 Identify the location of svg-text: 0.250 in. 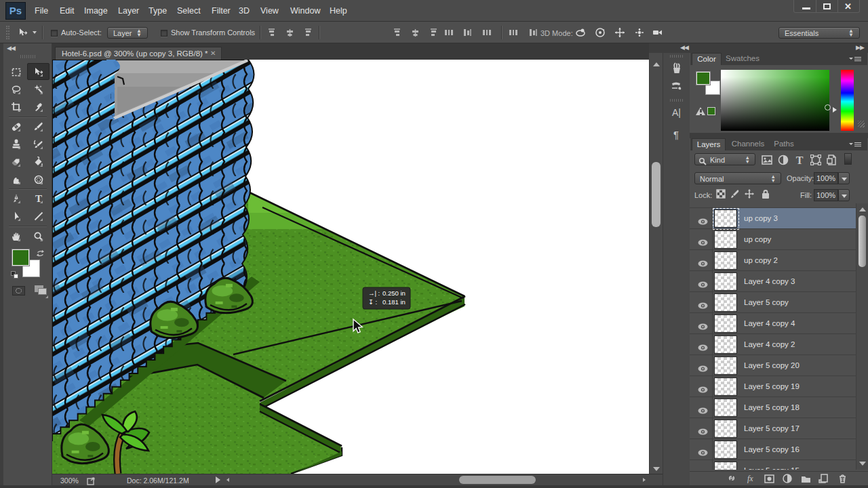
(394, 293).